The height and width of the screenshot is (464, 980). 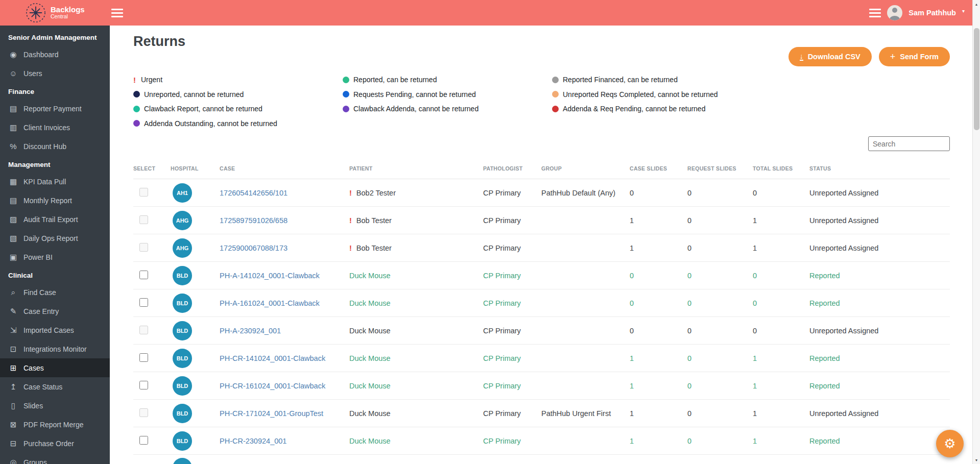 I want to click on total-slides-count: 1, so click(x=781, y=221).